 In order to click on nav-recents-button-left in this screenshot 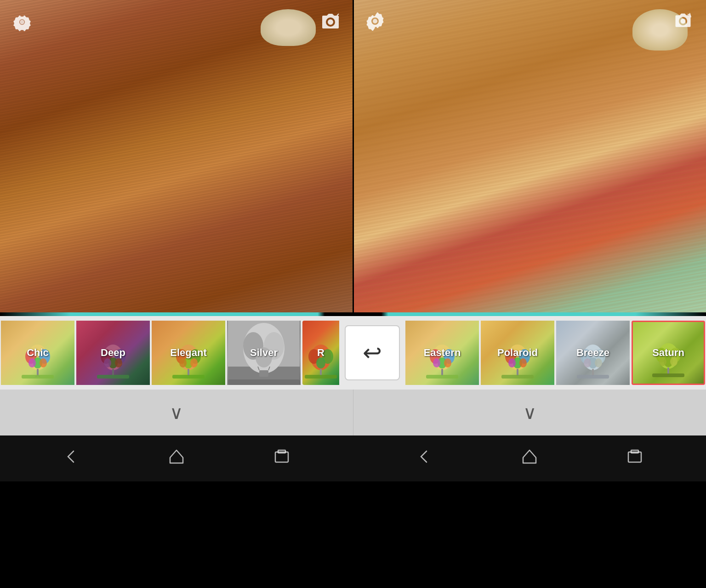, I will do `click(282, 458)`.